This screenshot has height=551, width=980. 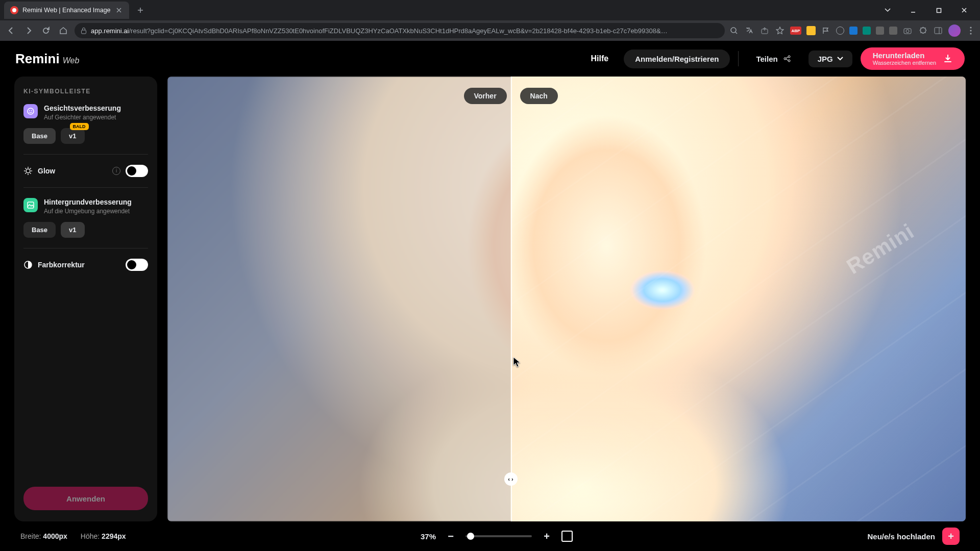 I want to click on ext-gray-icon, so click(x=880, y=31).